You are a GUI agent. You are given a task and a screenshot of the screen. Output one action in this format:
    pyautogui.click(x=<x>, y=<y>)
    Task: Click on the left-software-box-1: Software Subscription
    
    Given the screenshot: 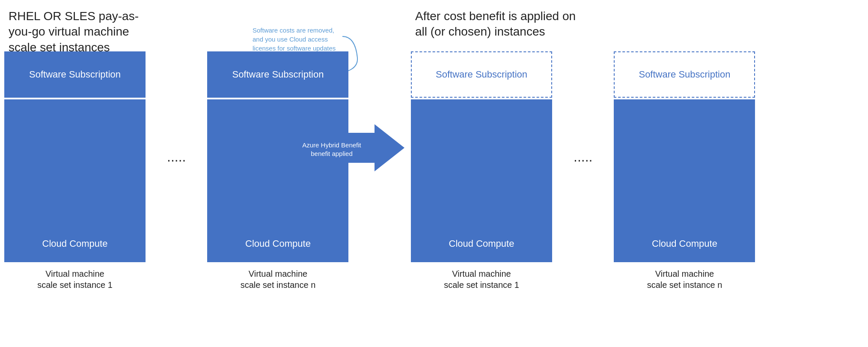 What is the action you would take?
    pyautogui.click(x=75, y=75)
    